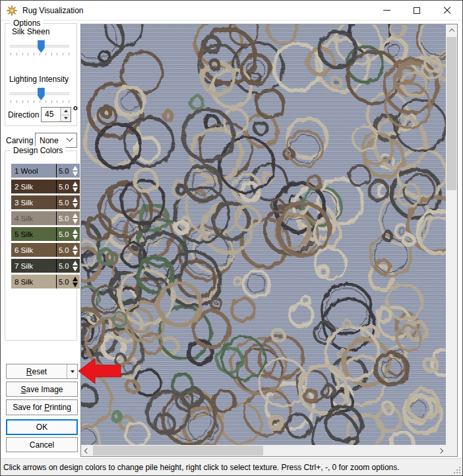  Describe the element at coordinates (441, 450) in the screenshot. I see `scroll-right-button` at that location.